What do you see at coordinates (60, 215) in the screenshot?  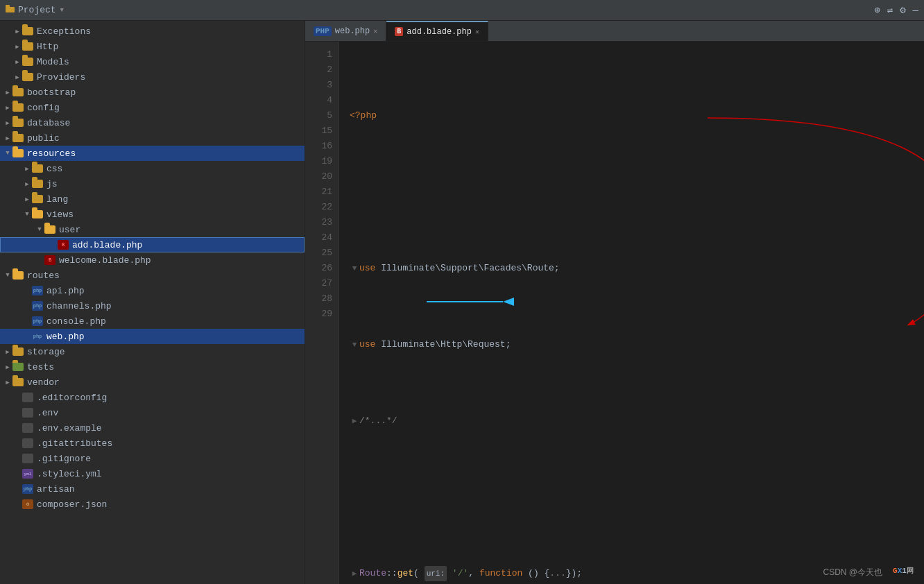 I see `views-label: views` at bounding box center [60, 215].